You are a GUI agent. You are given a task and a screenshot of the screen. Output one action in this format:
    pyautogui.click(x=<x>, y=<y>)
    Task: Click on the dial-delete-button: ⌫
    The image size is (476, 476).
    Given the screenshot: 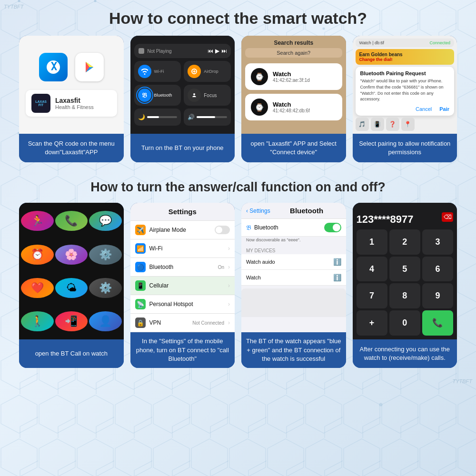 What is the action you would take?
    pyautogui.click(x=447, y=217)
    